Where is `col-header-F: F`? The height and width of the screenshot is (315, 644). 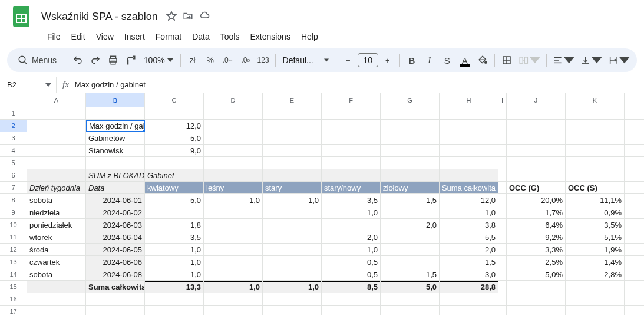
col-header-F: F is located at coordinates (351, 100).